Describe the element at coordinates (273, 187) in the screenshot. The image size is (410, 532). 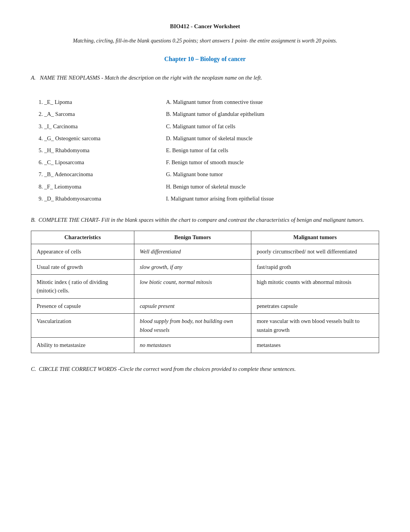
I see `list-item: H. Benign tumor of skeletal muscle` at that location.